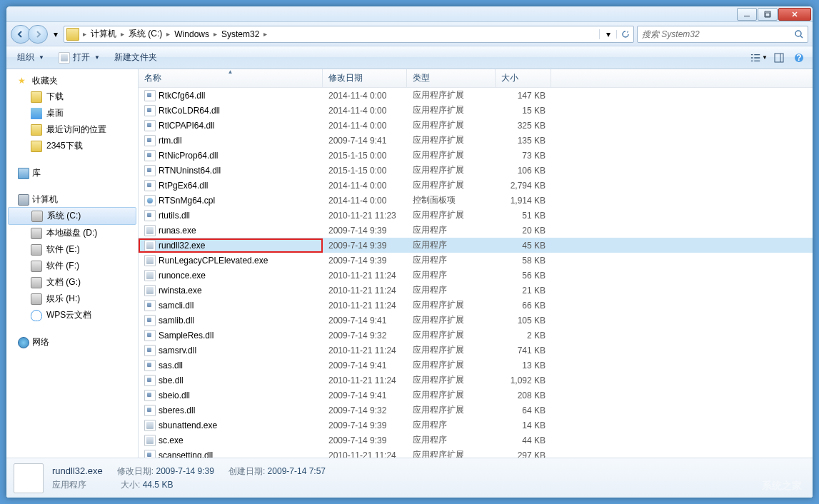 This screenshot has width=819, height=504. I want to click on file-row: SampleRes.dll2009-7-14 9:32应用程序扩展2 KB, so click(476, 336).